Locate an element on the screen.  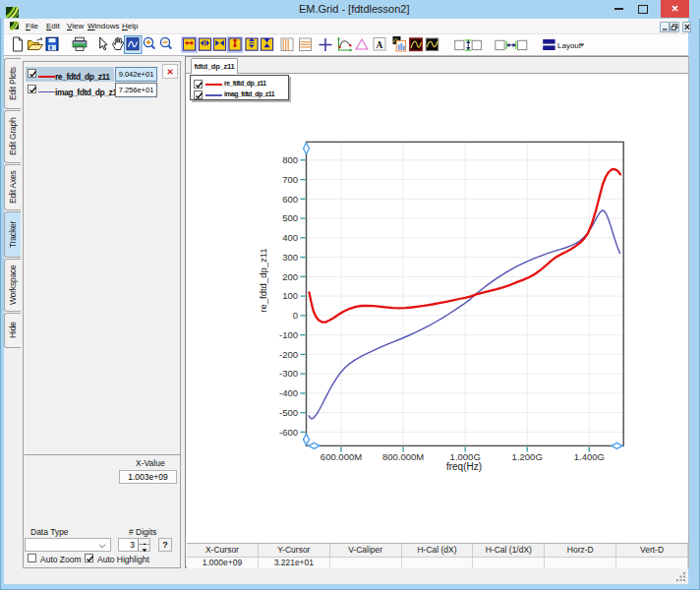
svg-text: 200 is located at coordinates (290, 277).